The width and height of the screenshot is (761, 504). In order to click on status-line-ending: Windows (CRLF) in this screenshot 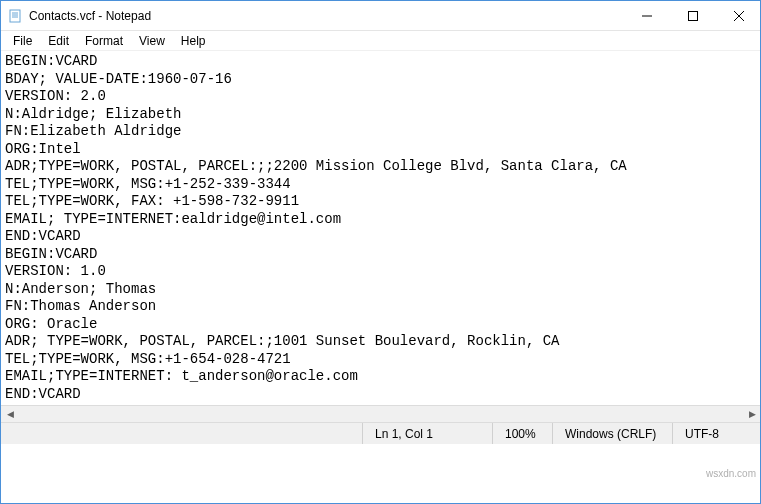, I will do `click(612, 434)`.